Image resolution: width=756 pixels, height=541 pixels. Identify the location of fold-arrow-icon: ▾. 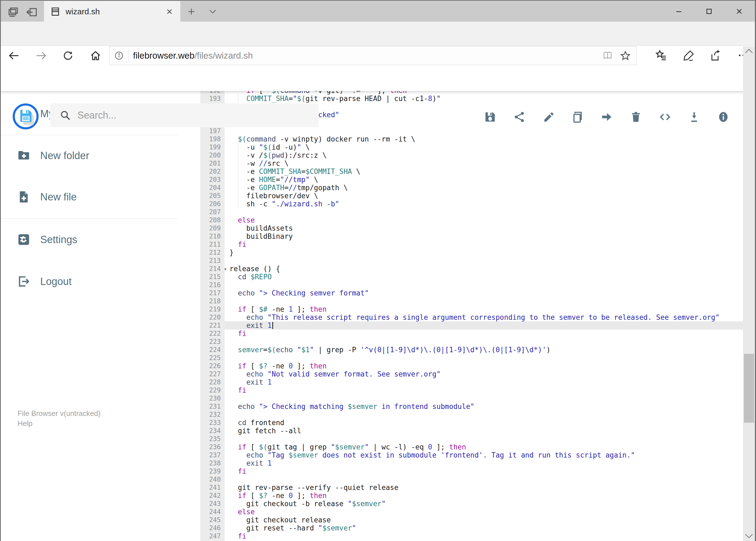
(225, 269).